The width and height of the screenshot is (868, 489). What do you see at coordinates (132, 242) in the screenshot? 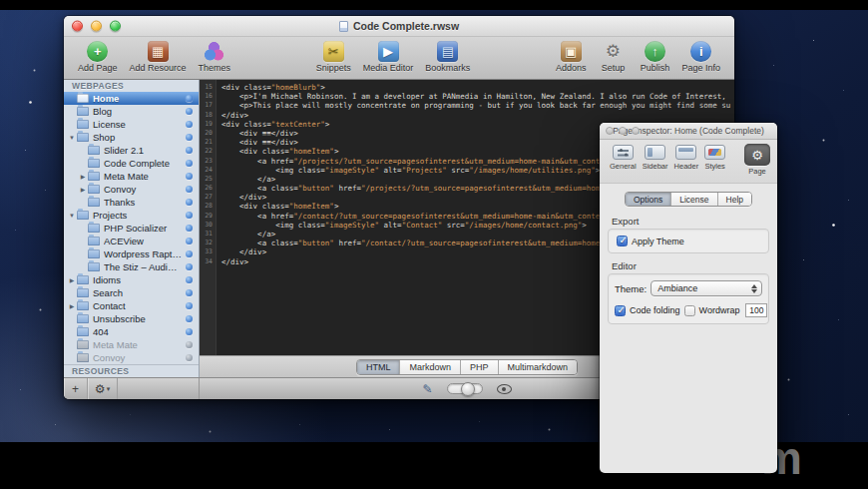
I see `sidebar-item-aceview: ACEView` at bounding box center [132, 242].